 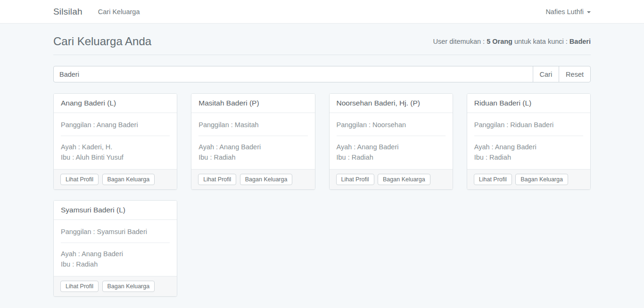 I want to click on person-card-title: Noorsehan Baderi, Hj. (P), so click(x=391, y=104).